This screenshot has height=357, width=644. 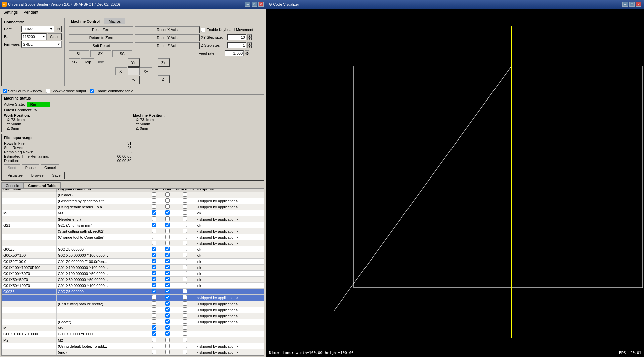 What do you see at coordinates (69, 124) in the screenshot?
I see `work-y: Y: 50mm` at bounding box center [69, 124].